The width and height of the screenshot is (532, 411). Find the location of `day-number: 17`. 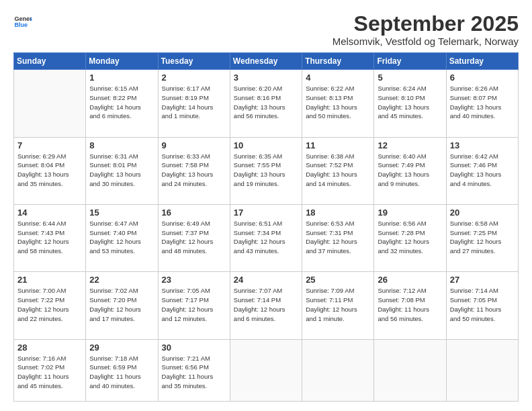

day-number: 17 is located at coordinates (266, 212).